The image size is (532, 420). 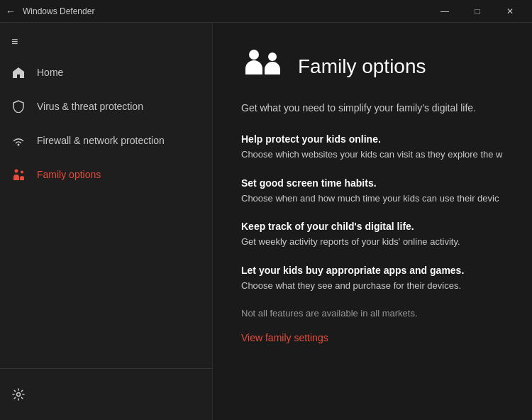 I want to click on feature-desc-1: Choose when and how much time your kids …, so click(x=372, y=199).